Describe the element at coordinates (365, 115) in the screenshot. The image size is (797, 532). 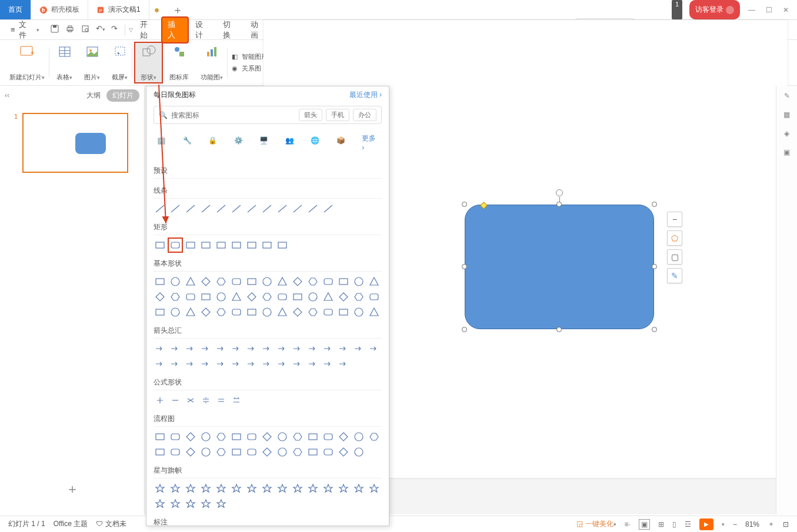
I see `tag-office: 办公` at that location.